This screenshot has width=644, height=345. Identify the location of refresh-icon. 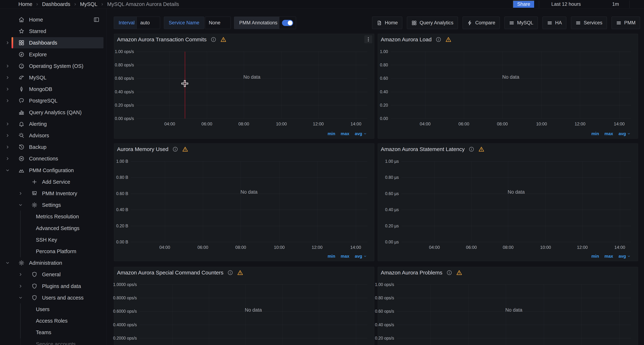
(605, 5).